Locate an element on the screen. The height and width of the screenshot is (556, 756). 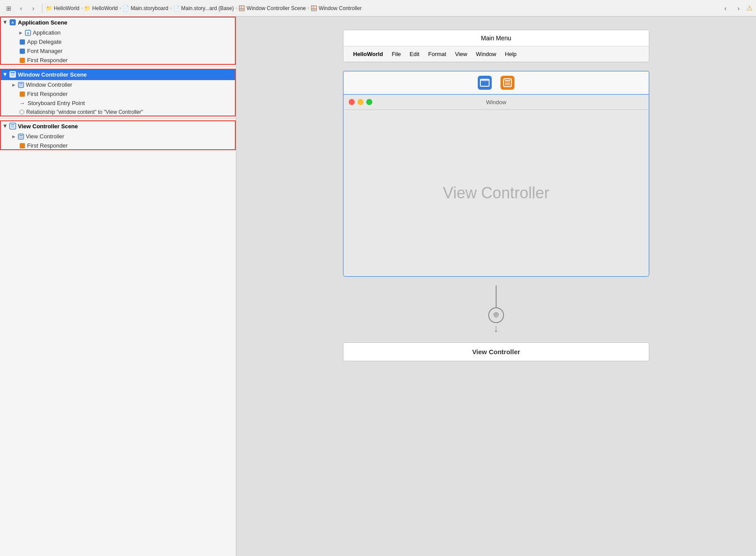
vc-bottom-bar: View Controller is located at coordinates (496, 352).